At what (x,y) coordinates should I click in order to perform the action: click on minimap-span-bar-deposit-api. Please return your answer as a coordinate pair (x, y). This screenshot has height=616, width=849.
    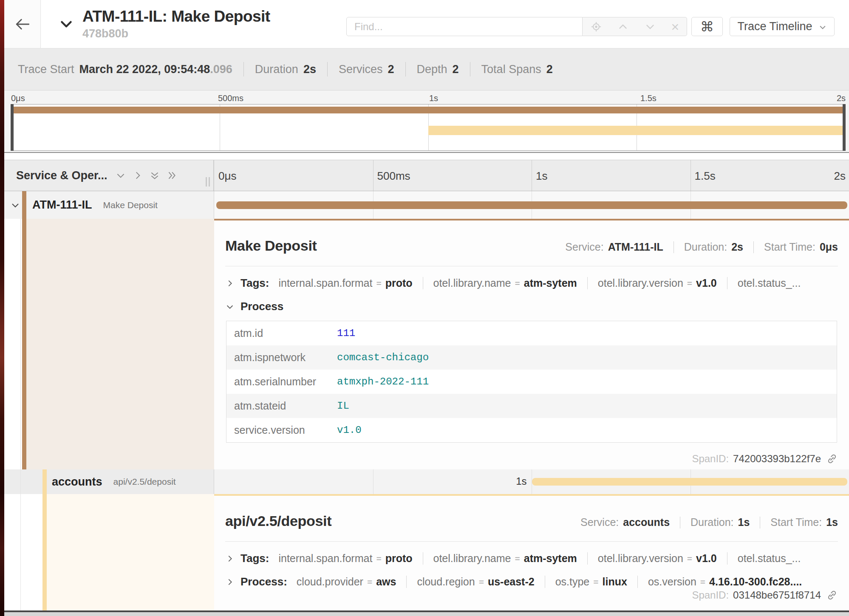
    Looking at the image, I should click on (637, 130).